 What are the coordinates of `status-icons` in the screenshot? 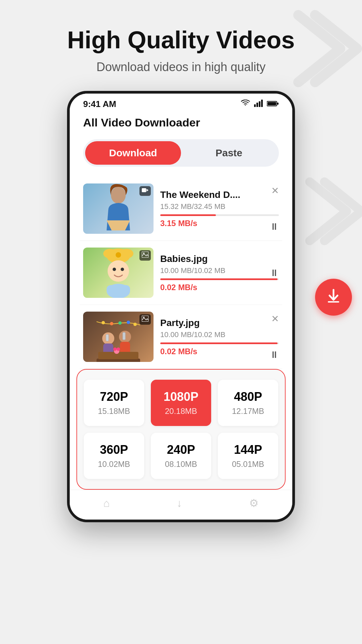 It's located at (260, 104).